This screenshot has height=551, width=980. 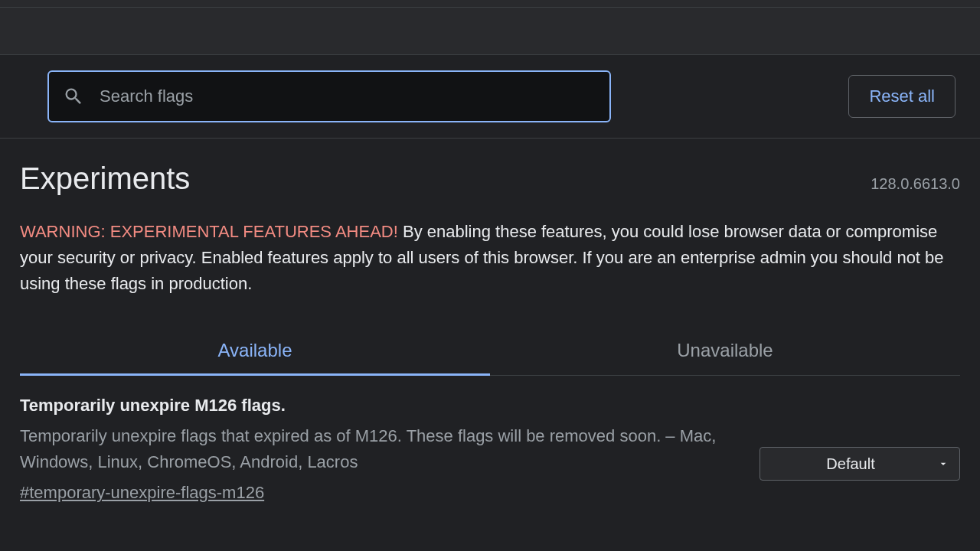 What do you see at coordinates (490, 4) in the screenshot?
I see `window-top-strip` at bounding box center [490, 4].